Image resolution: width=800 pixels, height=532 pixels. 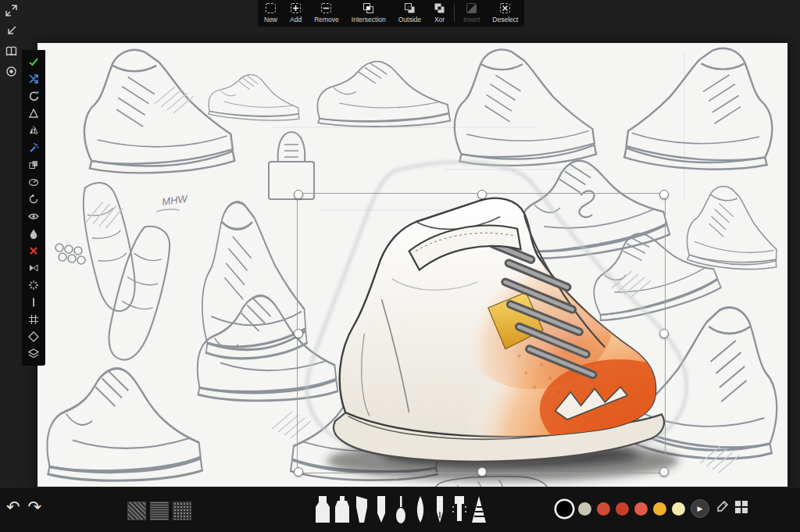 I want to click on bowtie-icon, so click(x=34, y=268).